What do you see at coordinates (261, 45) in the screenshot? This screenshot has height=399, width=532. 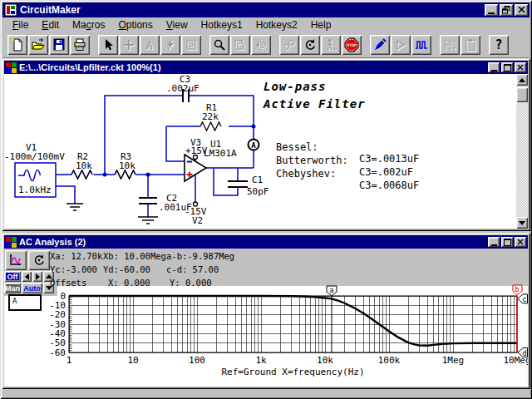 I see `mirror-button` at bounding box center [261, 45].